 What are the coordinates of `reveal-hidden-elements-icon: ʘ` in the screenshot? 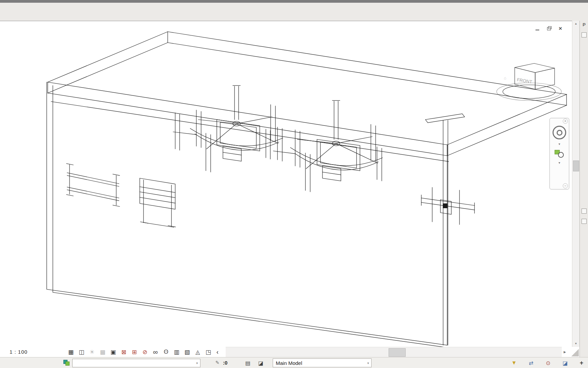 It's located at (166, 352).